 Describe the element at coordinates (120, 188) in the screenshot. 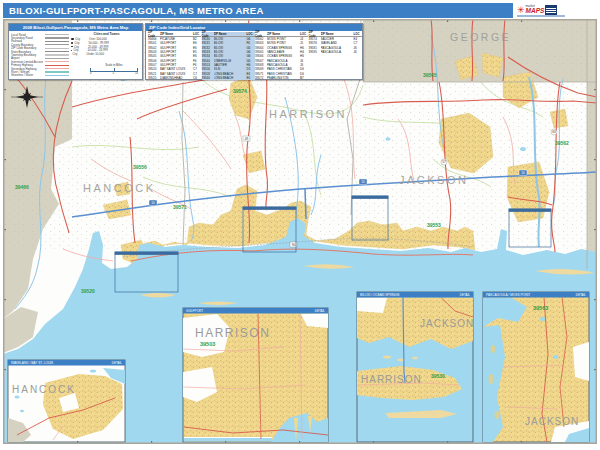

I see `county-label-hancock: HANCOCK` at that location.